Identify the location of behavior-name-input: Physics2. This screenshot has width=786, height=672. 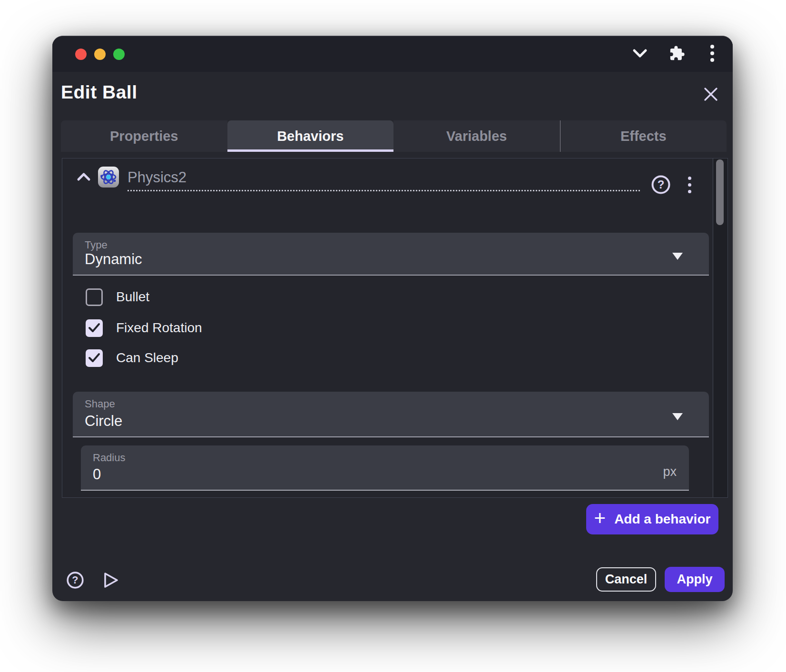
(383, 180).